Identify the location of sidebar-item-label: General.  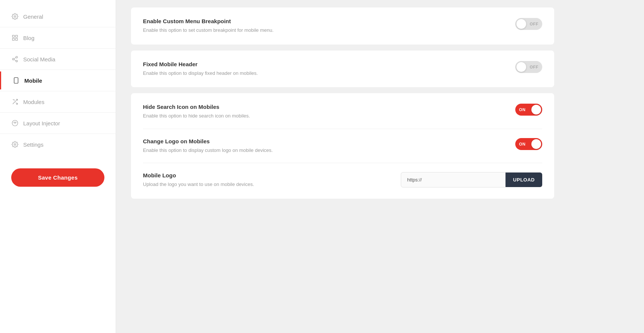
(33, 16).